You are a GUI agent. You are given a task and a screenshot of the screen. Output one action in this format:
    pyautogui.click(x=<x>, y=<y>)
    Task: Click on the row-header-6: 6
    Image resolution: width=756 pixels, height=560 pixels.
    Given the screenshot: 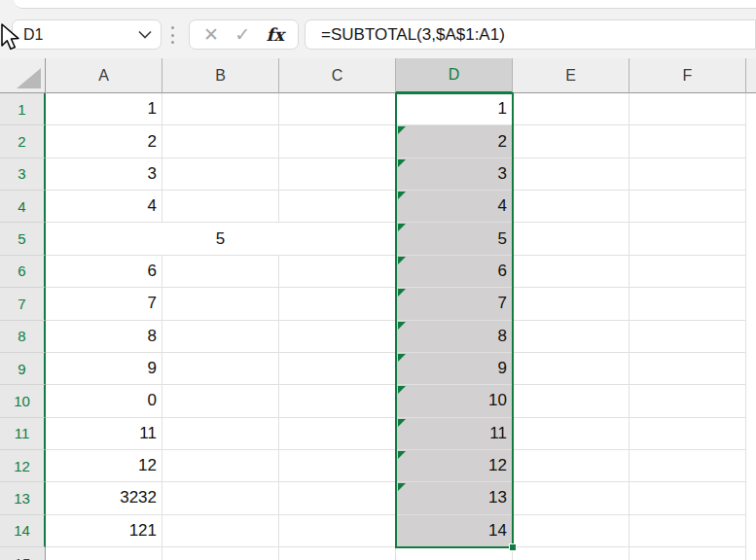 What is the action you would take?
    pyautogui.click(x=23, y=272)
    